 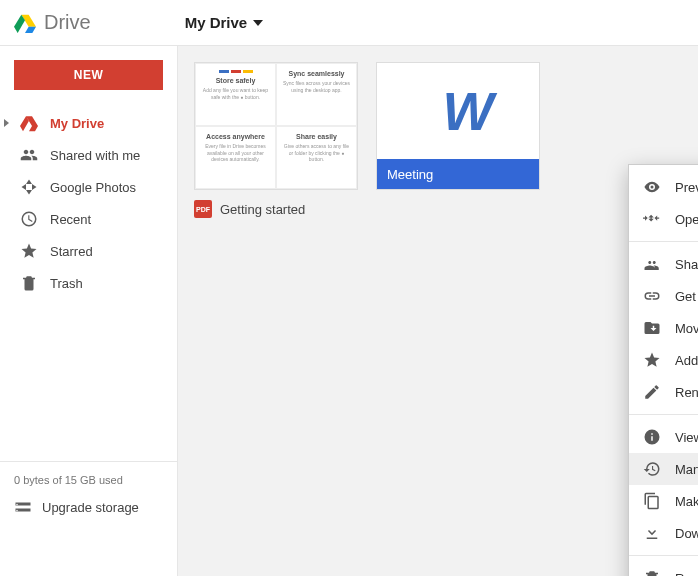 I want to click on sidebar-item-label: Starred, so click(x=72, y=252).